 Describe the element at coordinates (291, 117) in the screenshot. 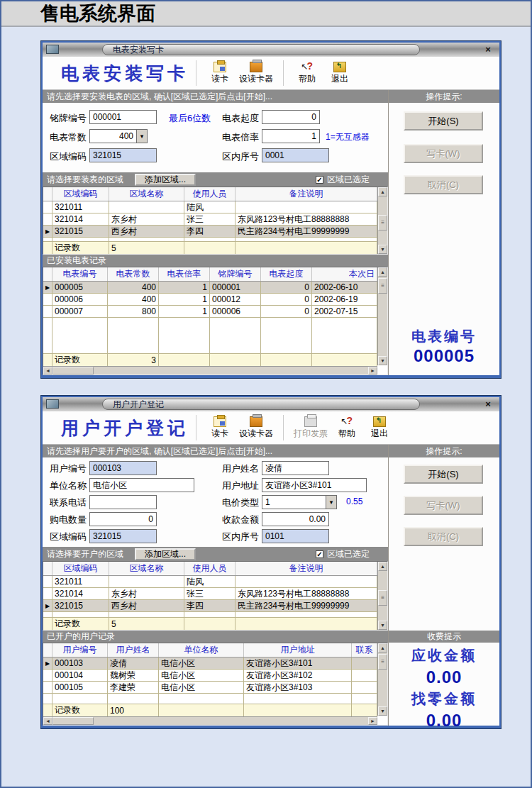

I see `start-degree-input: 0` at that location.